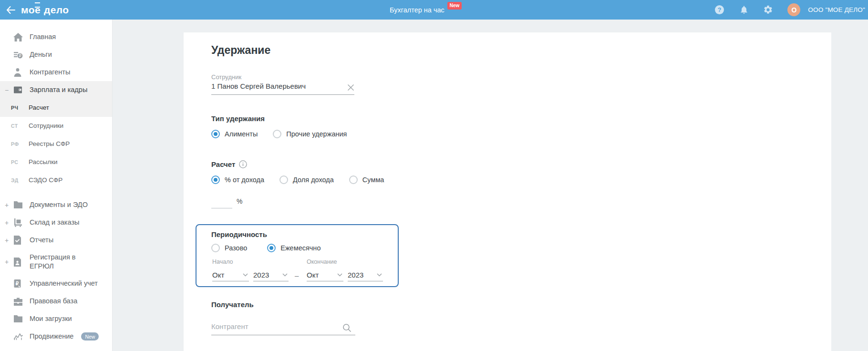 Image resolution: width=868 pixels, height=351 pixels. Describe the element at coordinates (19, 301) in the screenshot. I see `briefcase-icon` at that location.